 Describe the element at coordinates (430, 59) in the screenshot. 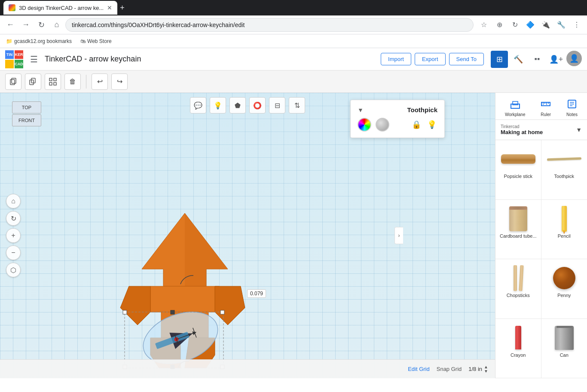

I see `export-btn: Export` at that location.